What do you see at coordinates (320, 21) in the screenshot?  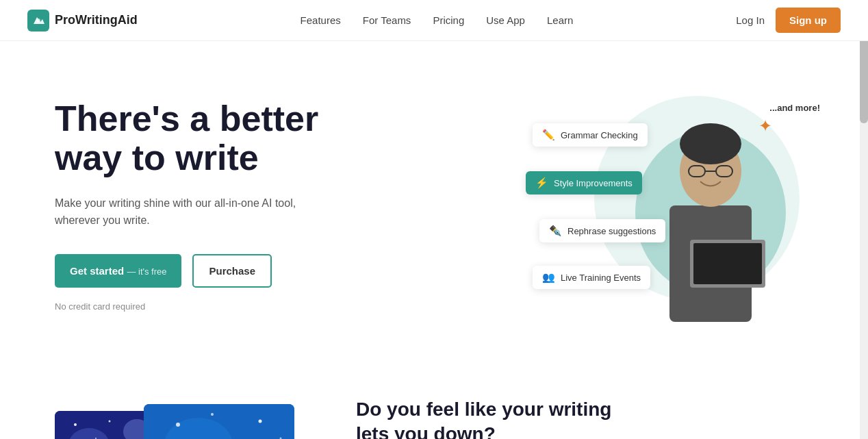 I see `nav-link-features: Features` at bounding box center [320, 21].